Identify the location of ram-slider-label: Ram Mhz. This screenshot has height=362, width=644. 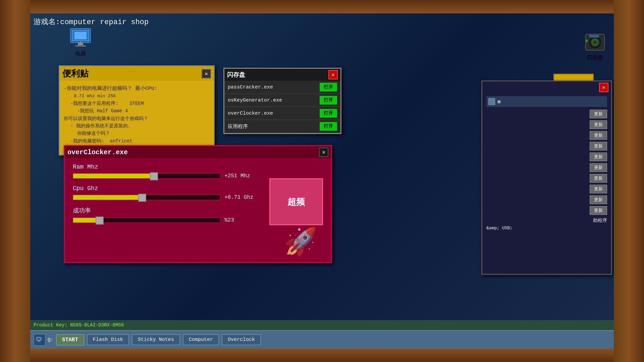
(198, 167).